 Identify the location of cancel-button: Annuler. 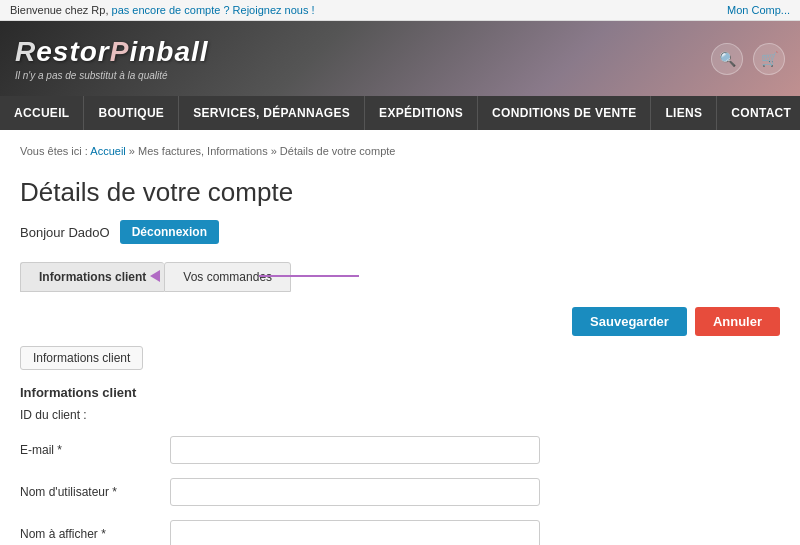
(738, 322).